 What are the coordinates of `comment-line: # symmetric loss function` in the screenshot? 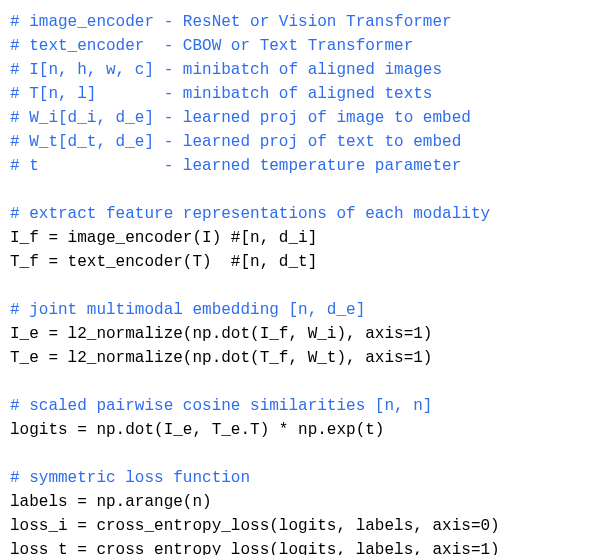 It's located at (130, 478).